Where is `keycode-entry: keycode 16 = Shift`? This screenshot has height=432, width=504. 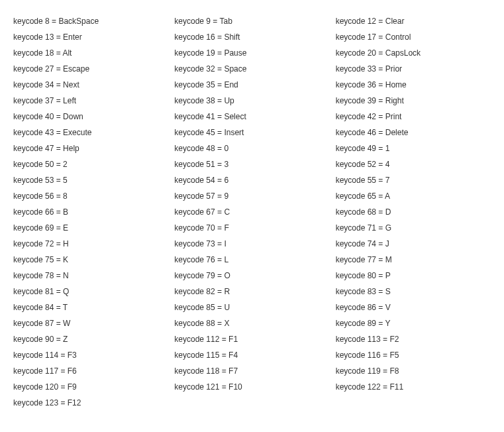
keycode-entry: keycode 16 = Shift is located at coordinates (252, 37).